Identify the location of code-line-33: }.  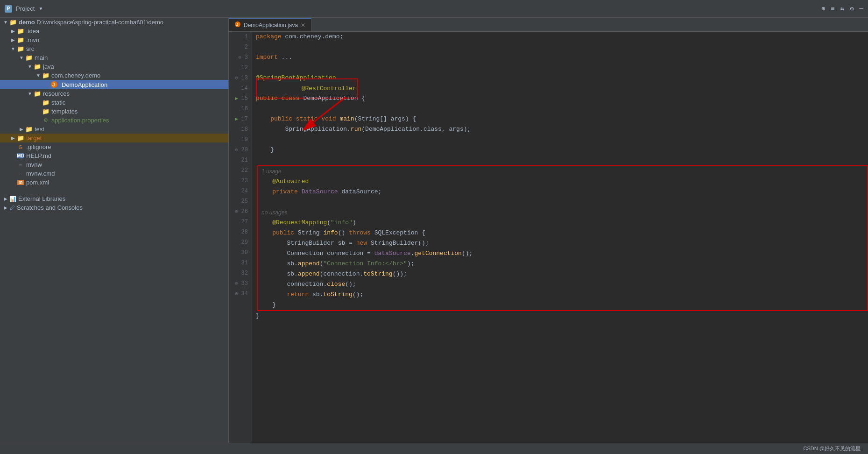
(562, 305).